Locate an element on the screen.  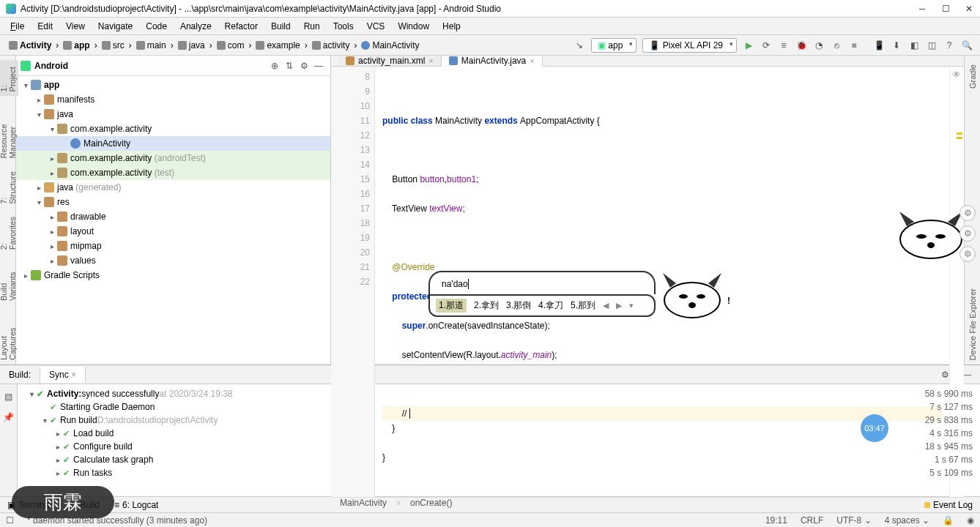
collapse-icon: ⇅ is located at coordinates (289, 66).